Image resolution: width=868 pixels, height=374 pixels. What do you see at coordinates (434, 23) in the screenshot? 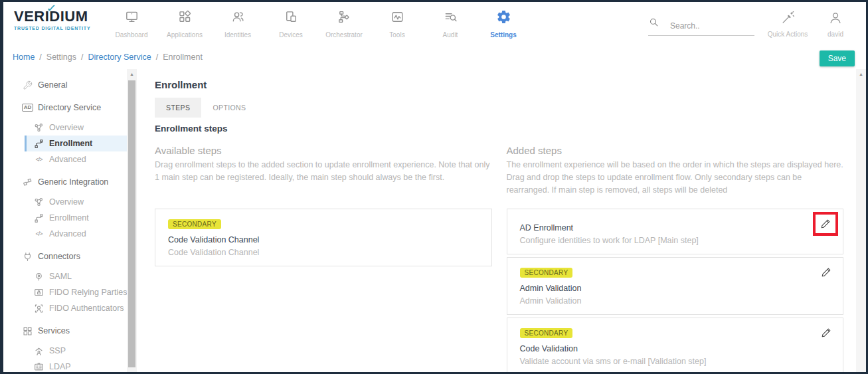
I see `top-bar: VERIDIUM ✓ TRUSTED DIGITAL IDENTITY Dash…` at bounding box center [434, 23].